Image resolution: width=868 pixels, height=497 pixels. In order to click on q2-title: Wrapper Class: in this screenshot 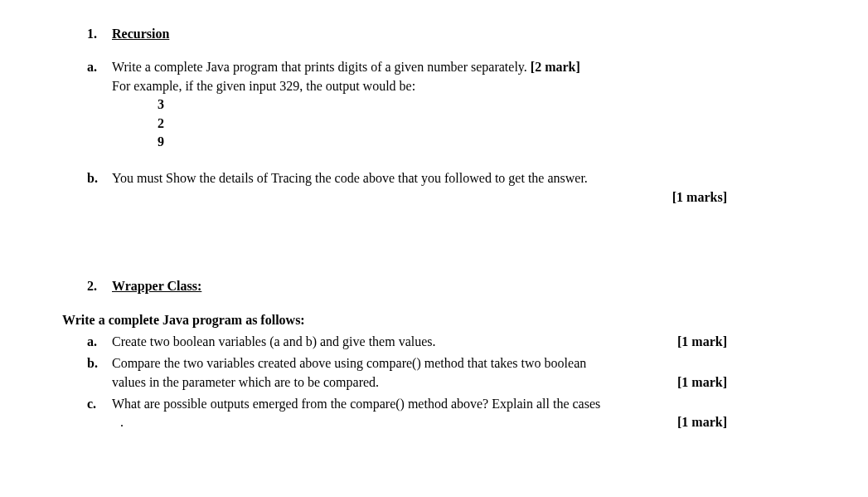, I will do `click(157, 286)`.